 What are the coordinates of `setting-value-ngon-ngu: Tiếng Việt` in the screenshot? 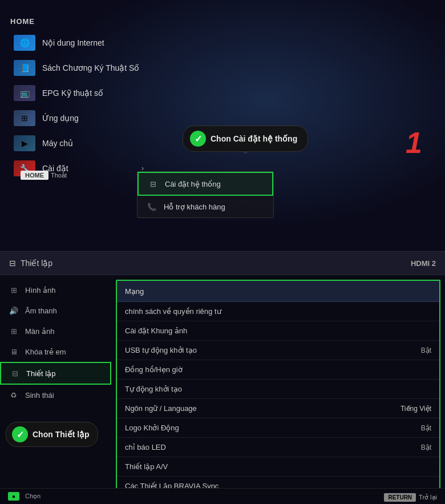 It's located at (416, 409).